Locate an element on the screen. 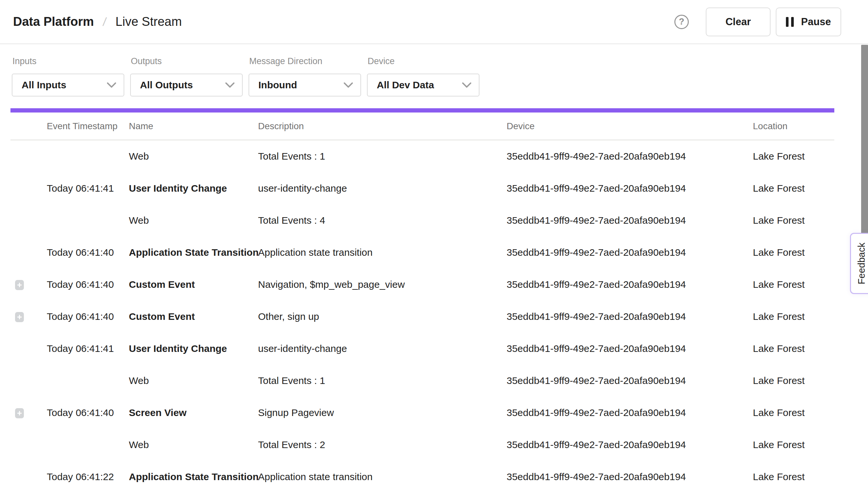  event-timestamp-cell: Today 06:41:22 is located at coordinates (88, 477).